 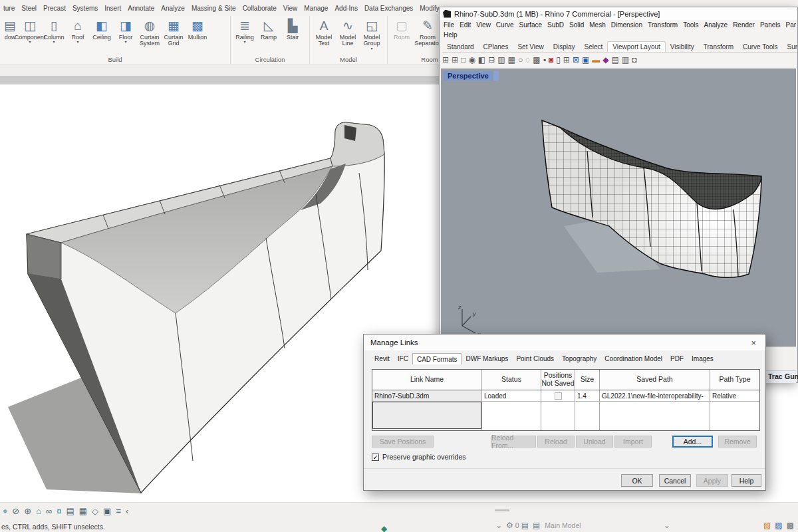 I want to click on col-positions-not-saved: Positions Not Saved, so click(x=559, y=380).